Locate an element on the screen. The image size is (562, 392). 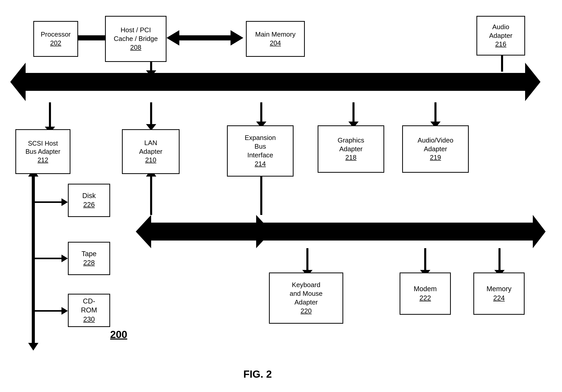
scsi-label: SCSI HostBus Adapter is located at coordinates (43, 147).